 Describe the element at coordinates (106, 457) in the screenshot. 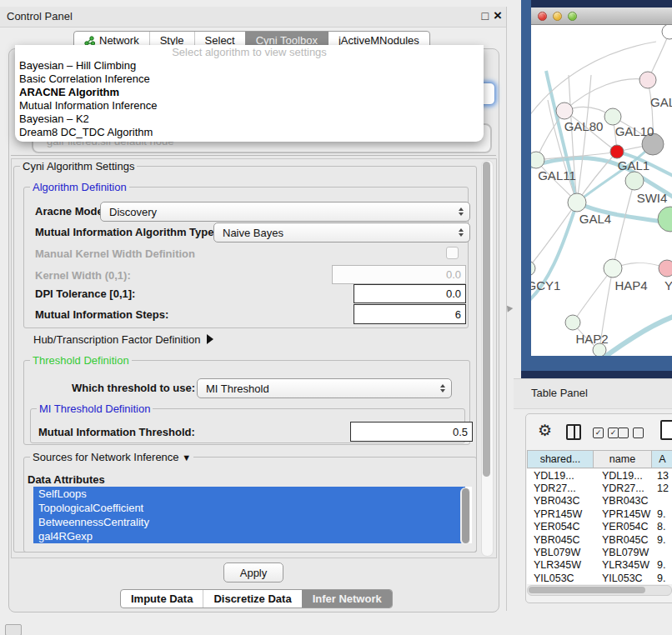

I see `sources-label: Sources for Network Inference` at that location.